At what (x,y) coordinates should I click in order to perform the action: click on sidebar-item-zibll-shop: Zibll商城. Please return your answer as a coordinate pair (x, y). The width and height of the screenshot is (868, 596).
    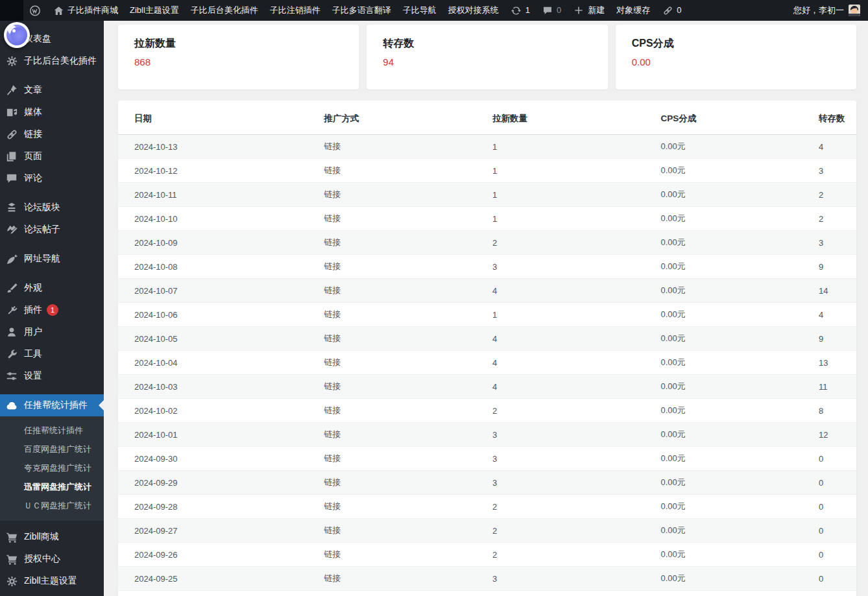
    Looking at the image, I should click on (52, 537).